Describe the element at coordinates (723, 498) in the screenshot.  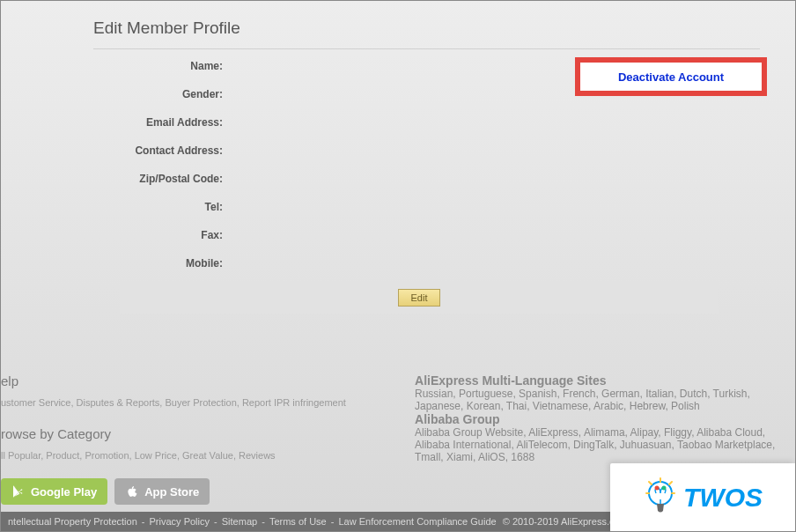
I see `twos-logo-text: TWOS` at that location.